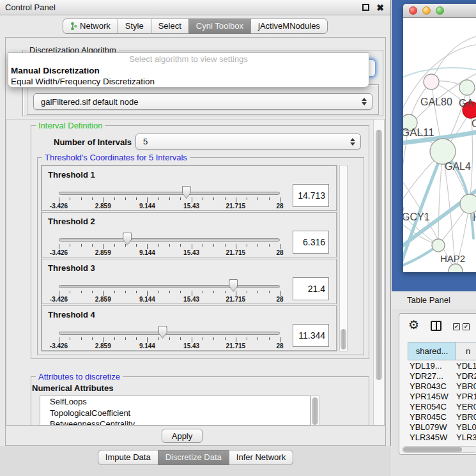 This screenshot has width=476, height=476. What do you see at coordinates (74, 26) in the screenshot?
I see `network-icon` at bounding box center [74, 26].